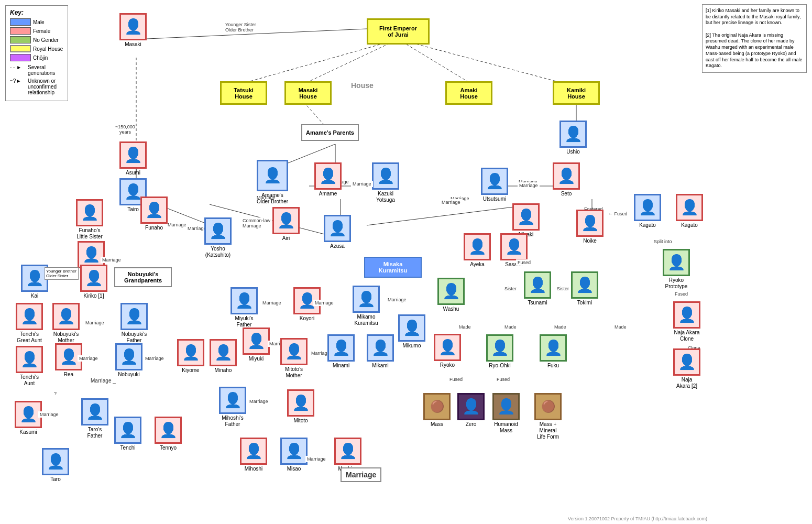 This screenshot has width=812, height=524. Describe the element at coordinates (66, 337) in the screenshot. I see `nobuyukis-mother-label: Nobuyuki'sMother` at that location.